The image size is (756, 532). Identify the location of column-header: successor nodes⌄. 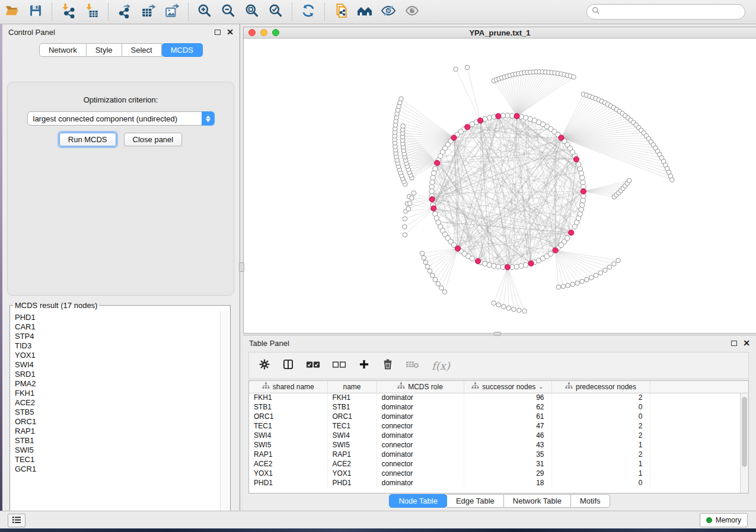
(508, 387).